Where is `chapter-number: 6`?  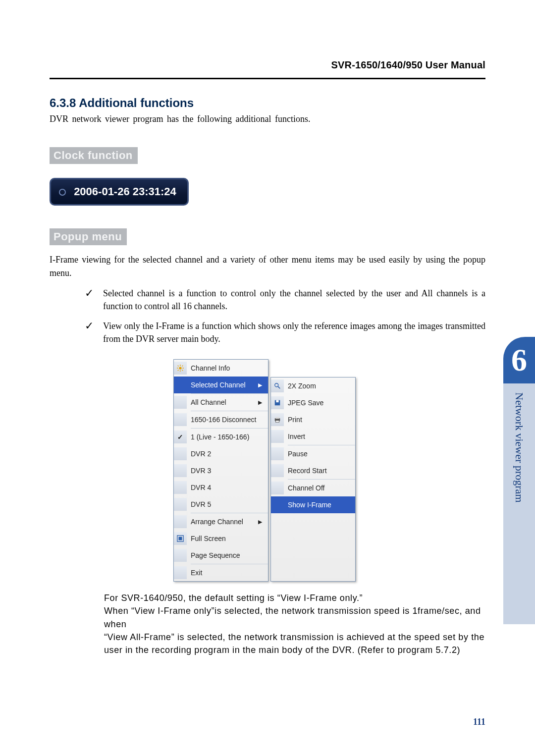 chapter-number: 6 is located at coordinates (519, 360).